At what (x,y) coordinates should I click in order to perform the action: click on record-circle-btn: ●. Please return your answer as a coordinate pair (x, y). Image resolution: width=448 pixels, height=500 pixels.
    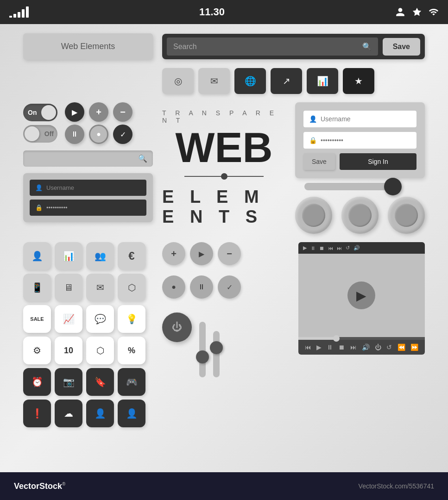
    Looking at the image, I should click on (99, 134).